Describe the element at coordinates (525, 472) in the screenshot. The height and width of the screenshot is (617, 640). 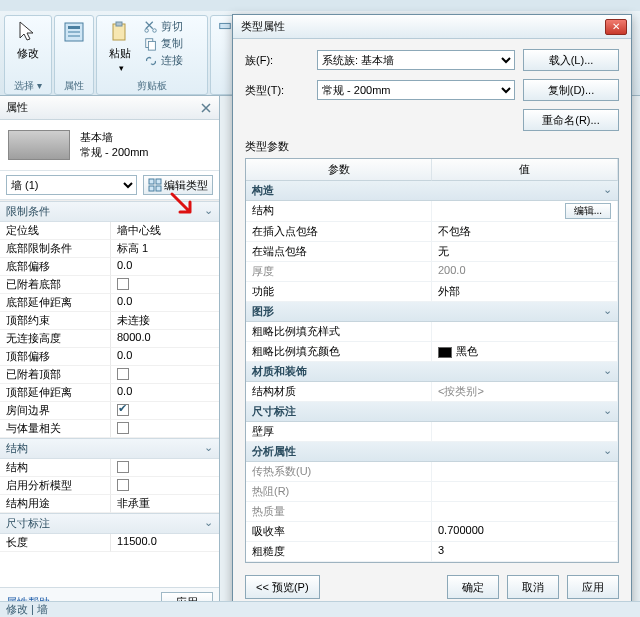
I see `value-u-value` at that location.